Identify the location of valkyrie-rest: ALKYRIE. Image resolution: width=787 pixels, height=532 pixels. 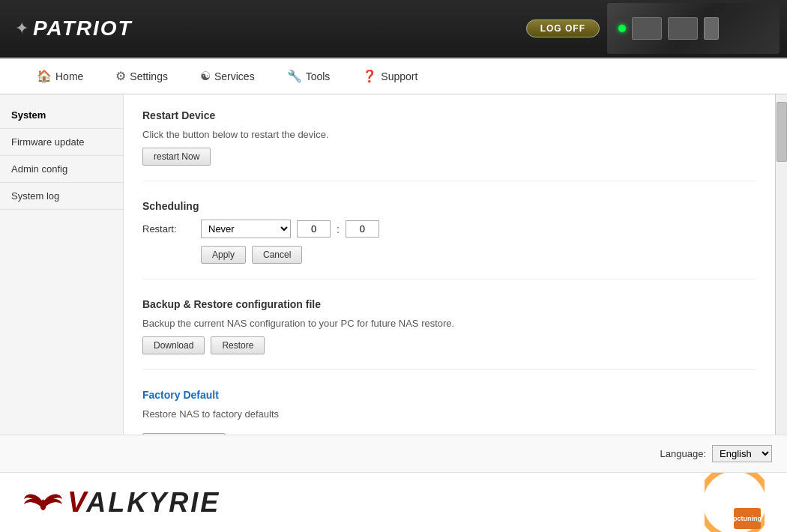
(153, 503).